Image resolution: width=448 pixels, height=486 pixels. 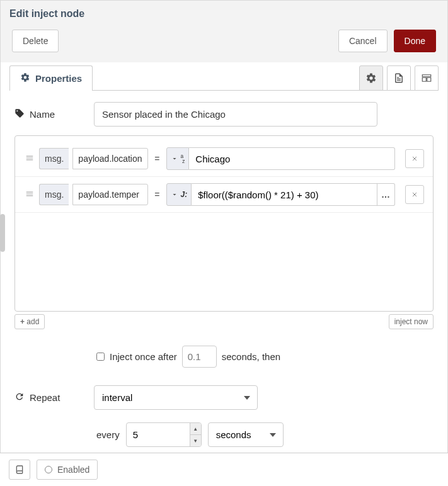 I want to click on property-row: msg. payload.temper = J: …, so click(x=224, y=195).